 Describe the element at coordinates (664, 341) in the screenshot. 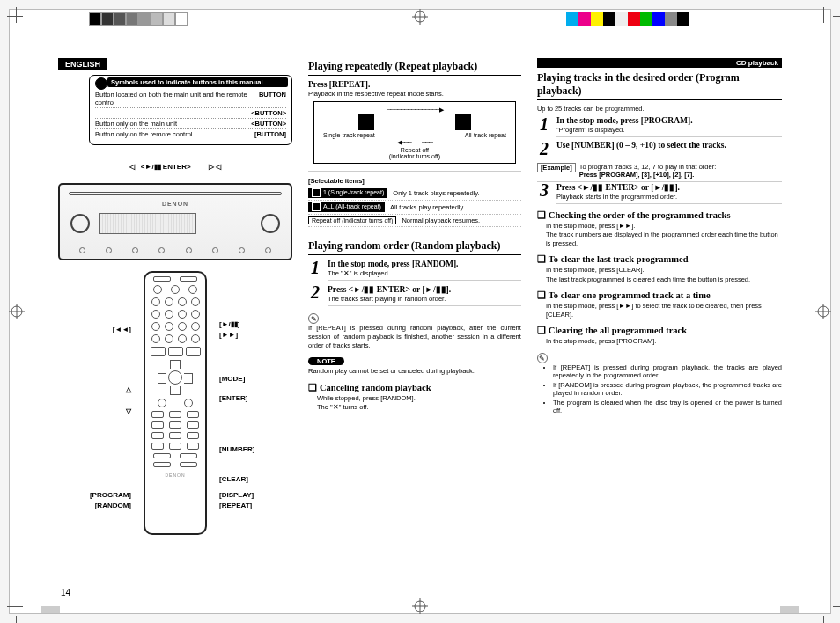

I see `clear-all-body: In the stop mode, press [PROGRAM].` at that location.